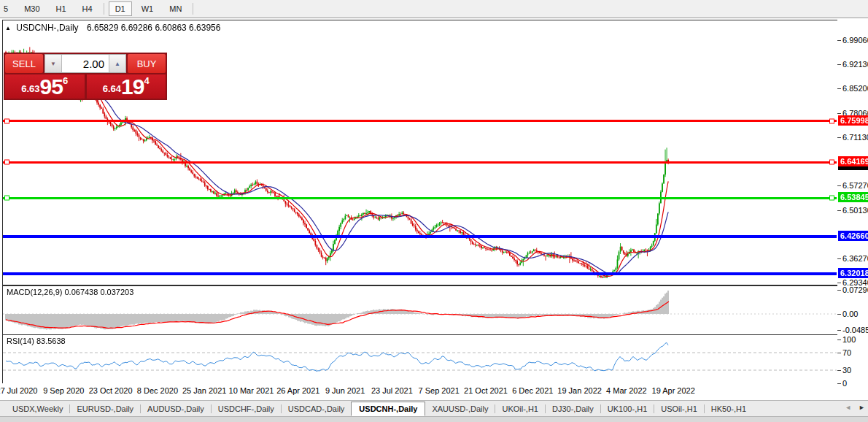 Image resolution: width=868 pixels, height=422 pixels. What do you see at coordinates (63, 391) in the screenshot?
I see `date-axis-label: 9 Sep 2020` at bounding box center [63, 391].